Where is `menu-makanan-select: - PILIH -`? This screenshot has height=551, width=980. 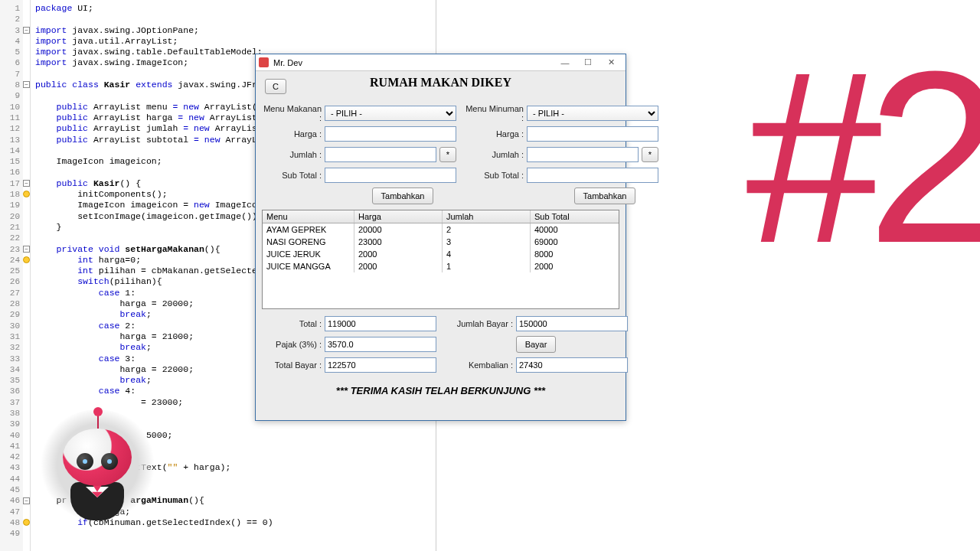 menu-makanan-select: - PILIH - is located at coordinates (390, 113).